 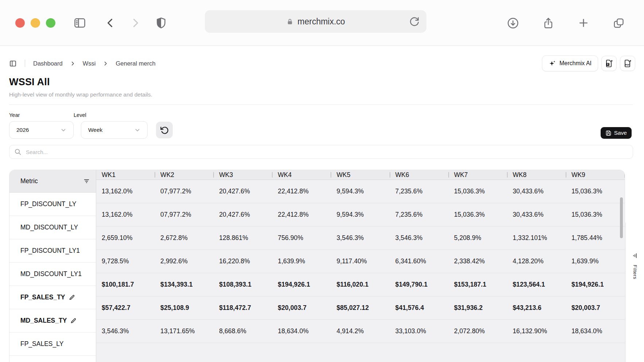 What do you see at coordinates (161, 23) in the screenshot?
I see `privacy-report-button` at bounding box center [161, 23].